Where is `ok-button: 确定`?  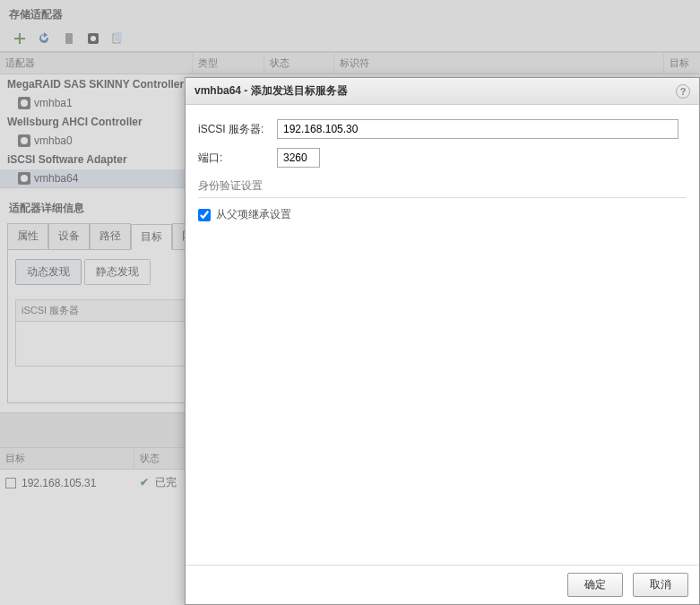 ok-button: 确定 is located at coordinates (595, 584).